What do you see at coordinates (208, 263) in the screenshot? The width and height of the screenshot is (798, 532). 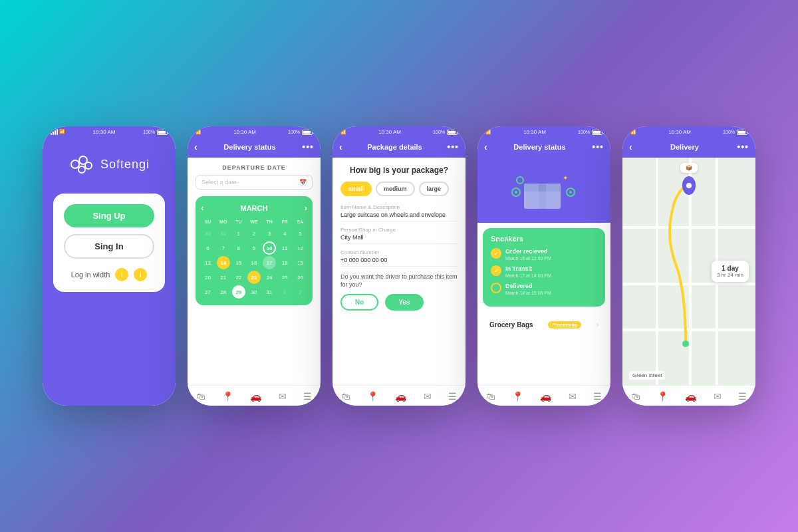 I see `cal-day: 13` at bounding box center [208, 263].